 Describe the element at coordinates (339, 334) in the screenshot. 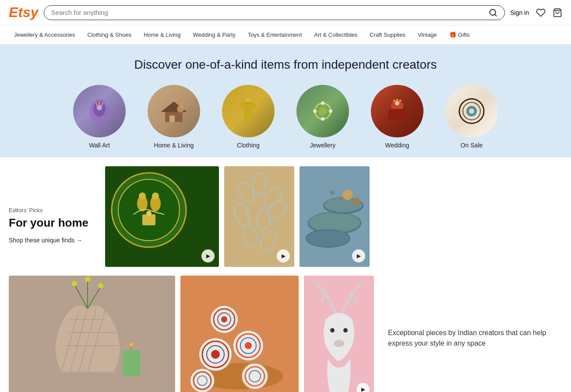

I see `deer-art` at that location.